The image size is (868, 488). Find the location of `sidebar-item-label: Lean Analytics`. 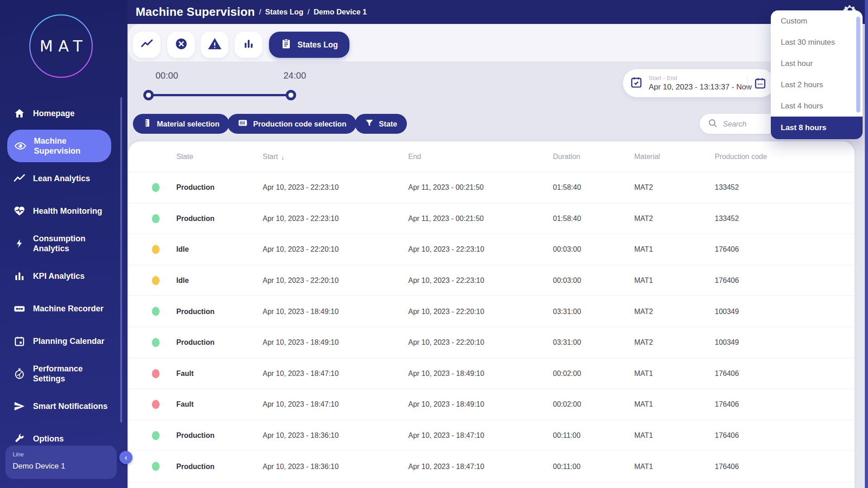

sidebar-item-label: Lean Analytics is located at coordinates (71, 178).